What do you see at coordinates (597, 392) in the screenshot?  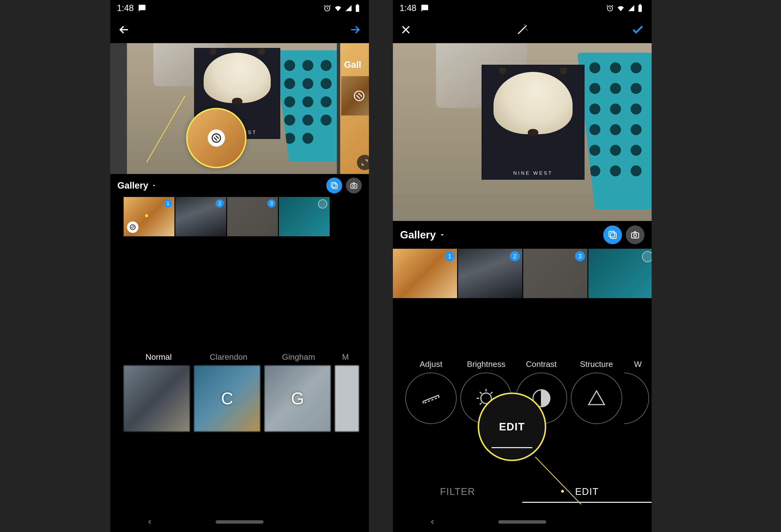 I see `tool-structure: Structure` at bounding box center [597, 392].